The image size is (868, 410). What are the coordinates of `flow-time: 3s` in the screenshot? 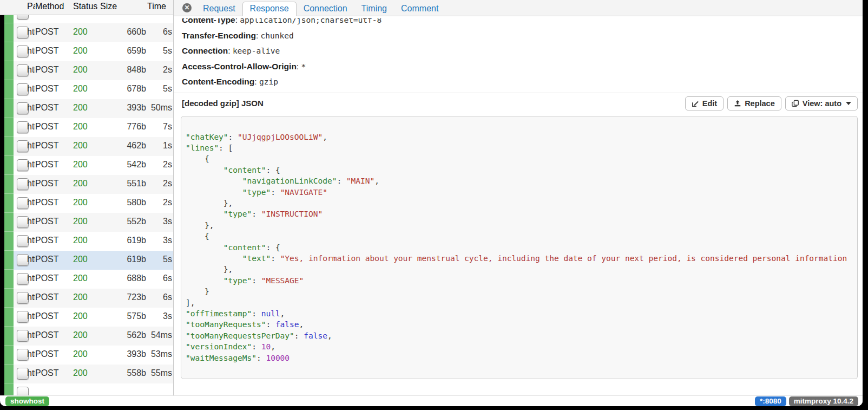 It's located at (160, 240).